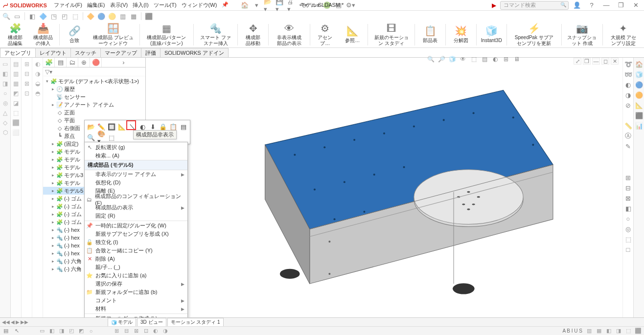 The width and height of the screenshot is (644, 335). Describe the element at coordinates (628, 188) in the screenshot. I see `rt-icon: ⊟` at that location.